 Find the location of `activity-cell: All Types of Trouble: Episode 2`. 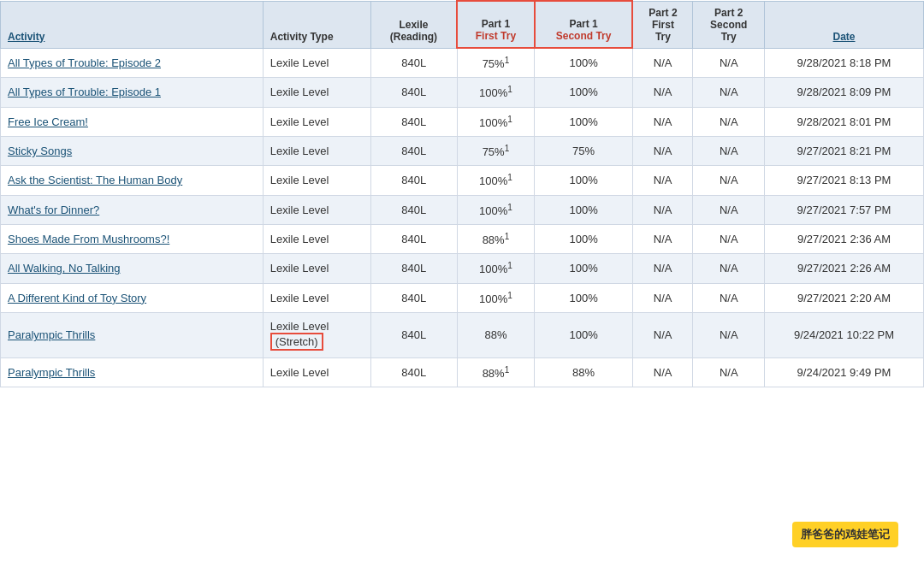

activity-cell: All Types of Trouble: Episode 2 is located at coordinates (132, 63).